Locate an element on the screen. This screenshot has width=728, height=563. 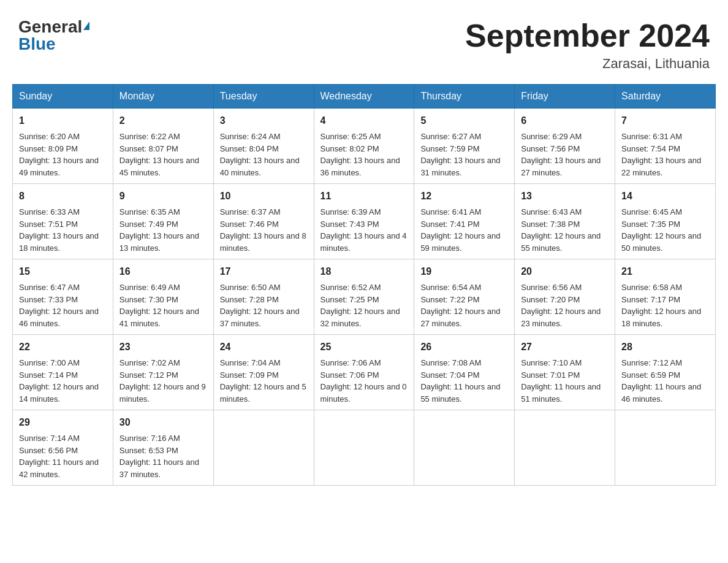
cell-content: Sunrise: 6:58 AMSunset: 7:17 PMDaylight:… is located at coordinates (665, 305).